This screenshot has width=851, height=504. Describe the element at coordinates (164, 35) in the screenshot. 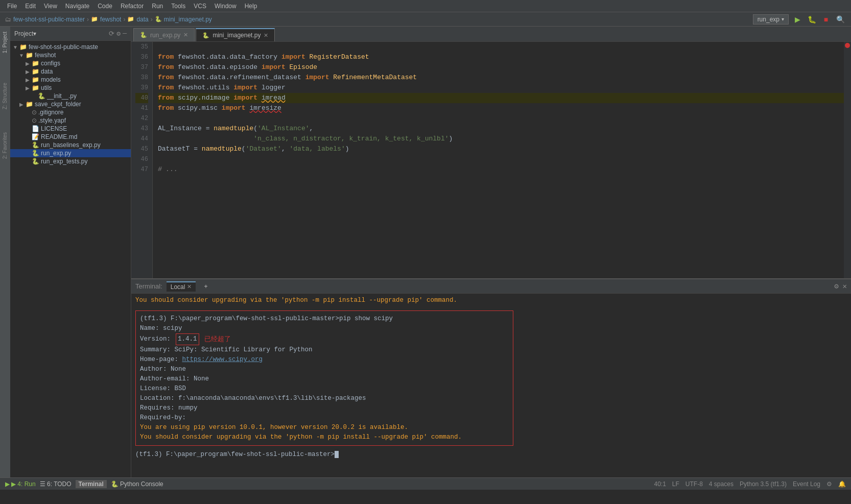

I see `tab-run-exp: 🐍 run_exp.py ✕` at that location.